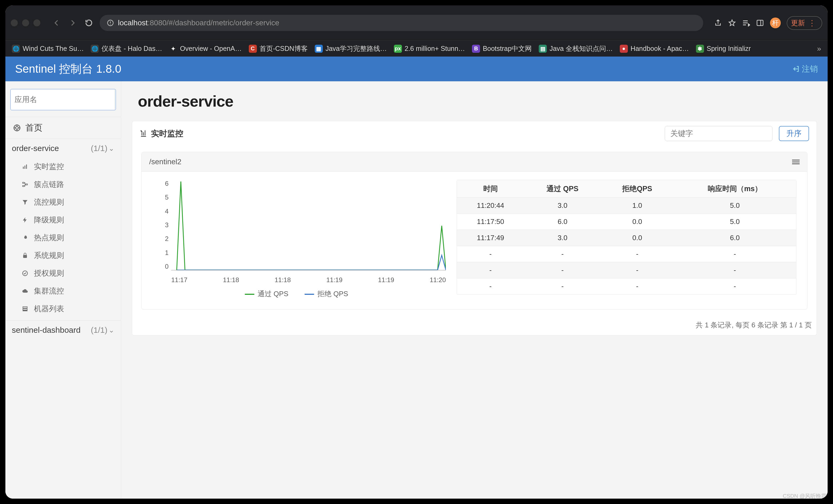 The image size is (833, 504). What do you see at coordinates (63, 99) in the screenshot?
I see `app-search-input` at bounding box center [63, 99].